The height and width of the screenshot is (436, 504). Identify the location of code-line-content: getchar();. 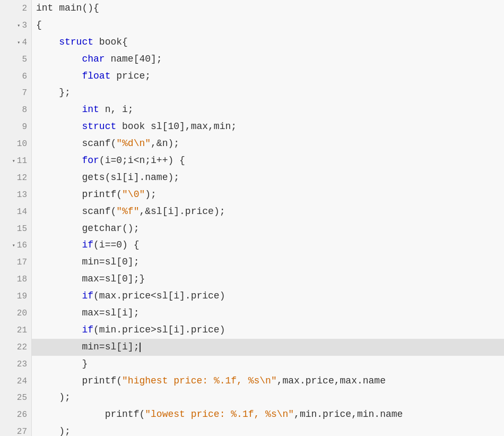
(268, 229).